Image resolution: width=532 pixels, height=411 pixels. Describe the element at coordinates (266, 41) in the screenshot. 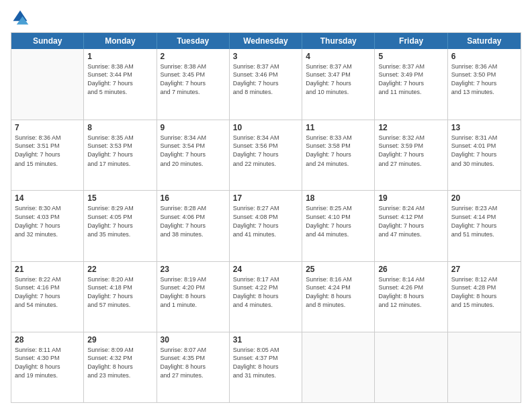

I see `header-day-wednesday: Wednesday` at that location.